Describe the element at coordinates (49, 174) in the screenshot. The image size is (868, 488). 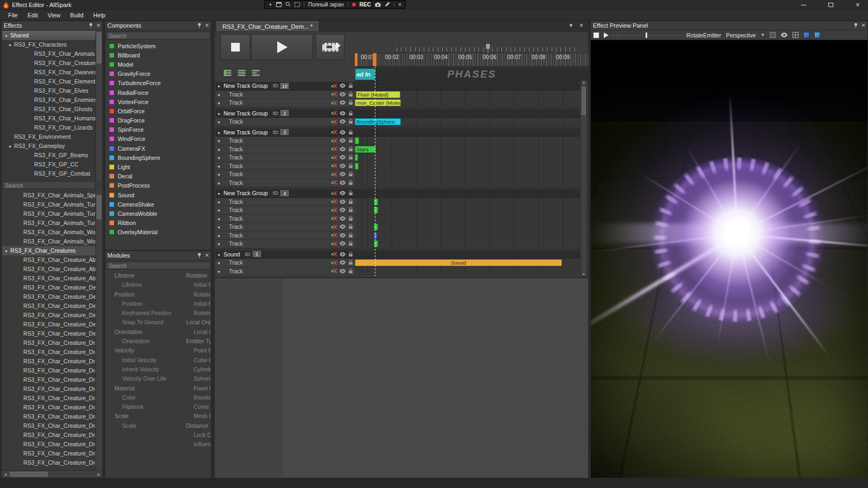
I see `tree-item: RS3_FX_GP_Combat` at that location.